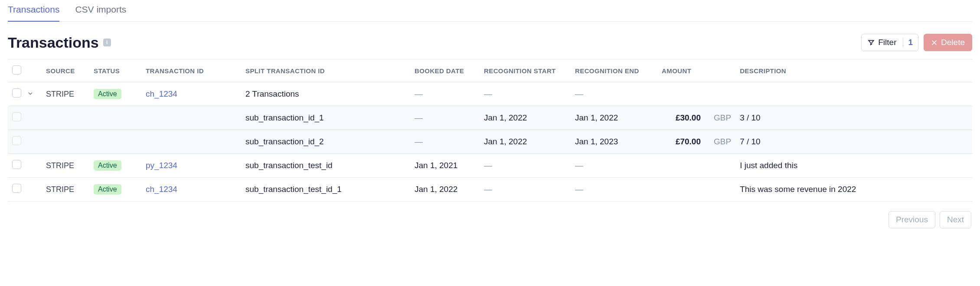 The height and width of the screenshot is (286, 980). Describe the element at coordinates (597, 141) in the screenshot. I see `recognition-end: Jan 1, 2023` at that location.